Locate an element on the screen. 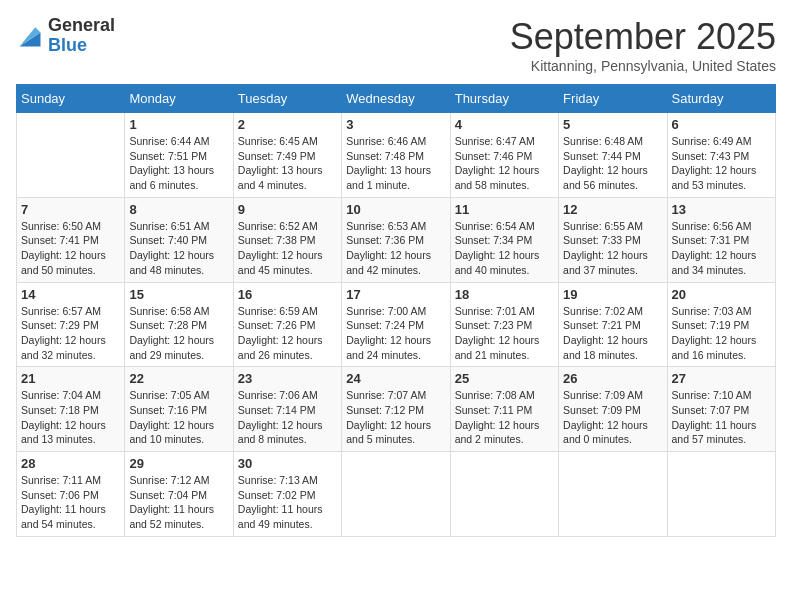  calendar-cell: 7Sunrise: 6:50 AM Sunset: 7:41 PM Daylig… is located at coordinates (71, 240).